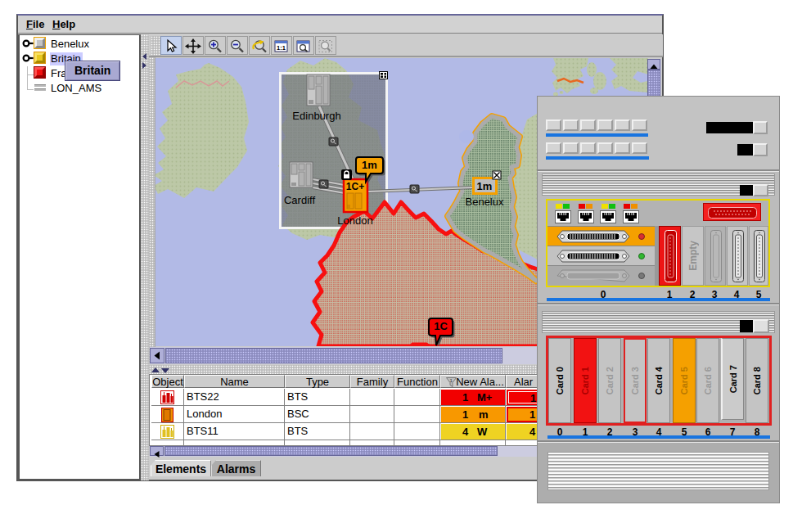  What do you see at coordinates (282, 47) in the screenshot?
I see `svg-text: 1:1` at bounding box center [282, 47].